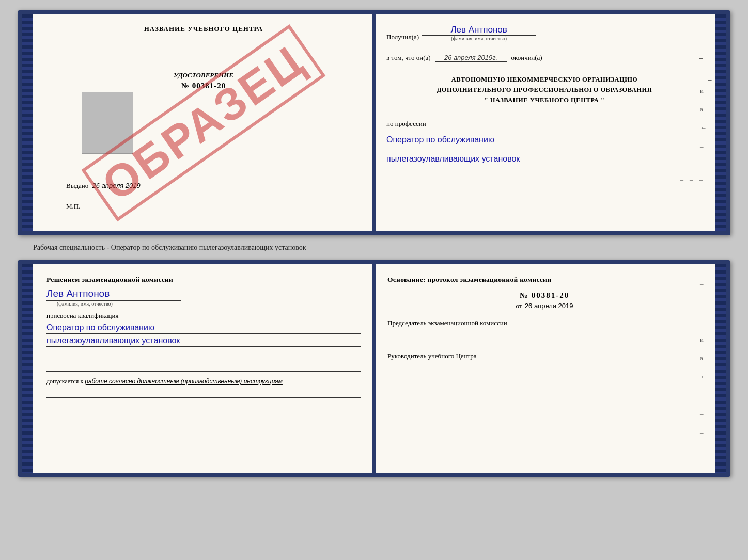 Image resolution: width=748 pixels, height=560 pixels. Describe the element at coordinates (704, 109) in the screenshot. I see `right-margin-a: а` at that location.